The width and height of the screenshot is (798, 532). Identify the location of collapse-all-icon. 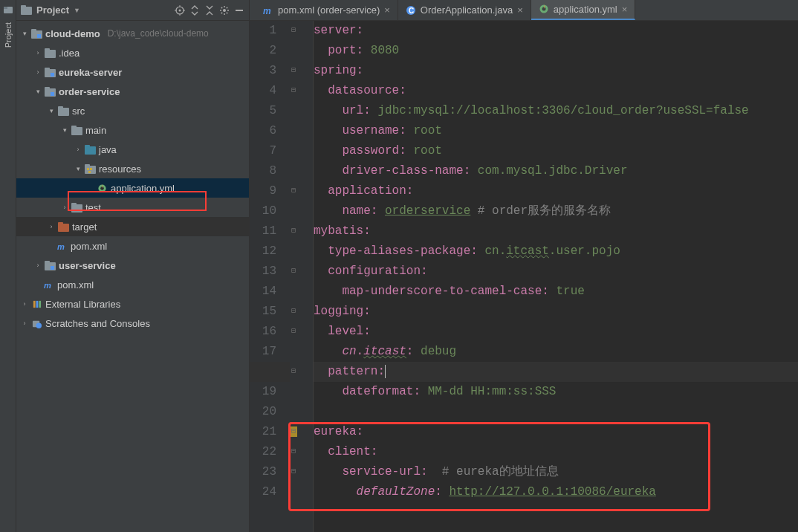
(210, 10).